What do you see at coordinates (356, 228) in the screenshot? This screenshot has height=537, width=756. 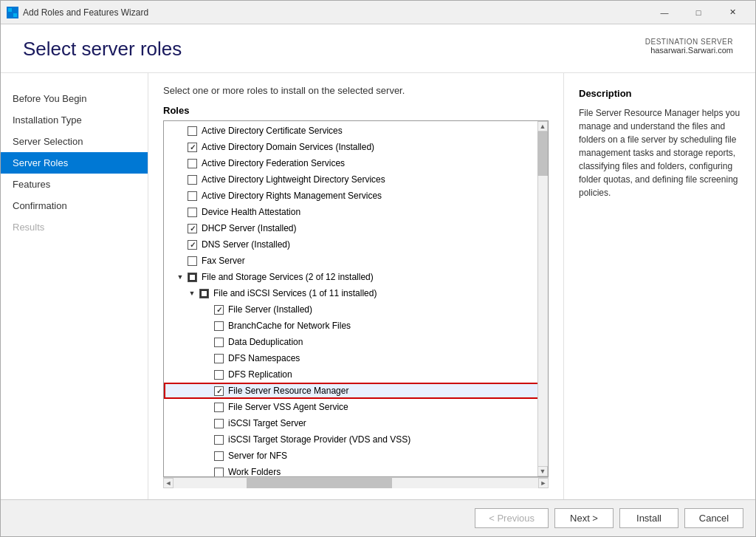 I see `list-item: DHCP Server (Installed)` at bounding box center [356, 228].